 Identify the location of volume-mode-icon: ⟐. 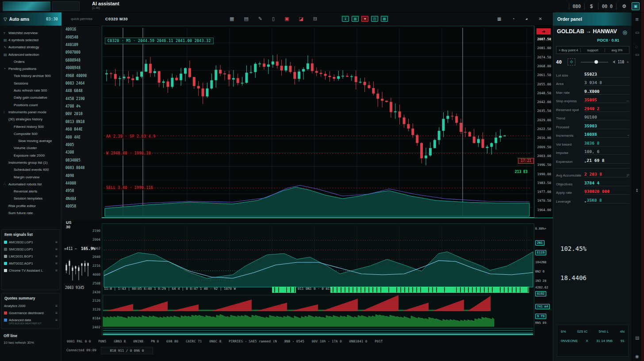
(571, 62).